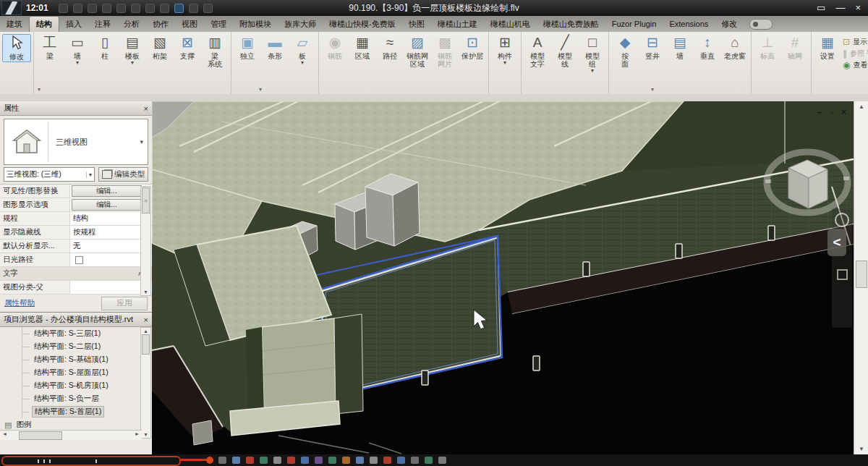 The image size is (868, 466). What do you see at coordinates (105, 48) in the screenshot?
I see `tool-column-button: ▯柱` at bounding box center [105, 48].